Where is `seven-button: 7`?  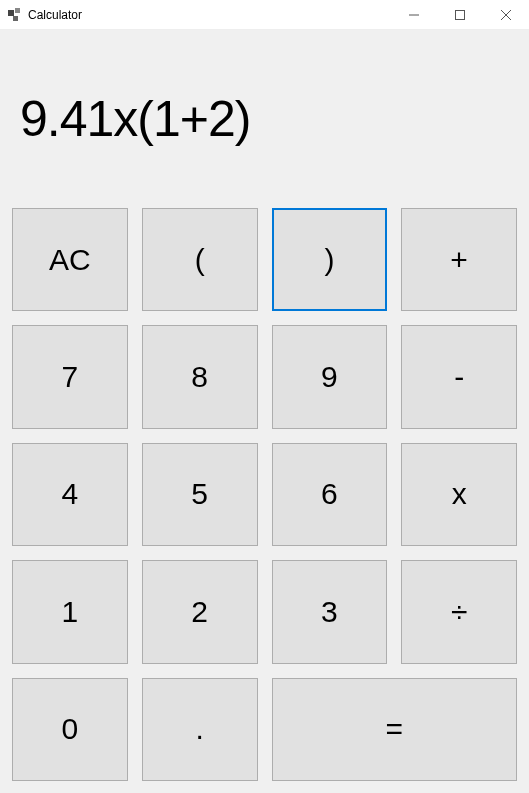
seven-button: 7 is located at coordinates (70, 376).